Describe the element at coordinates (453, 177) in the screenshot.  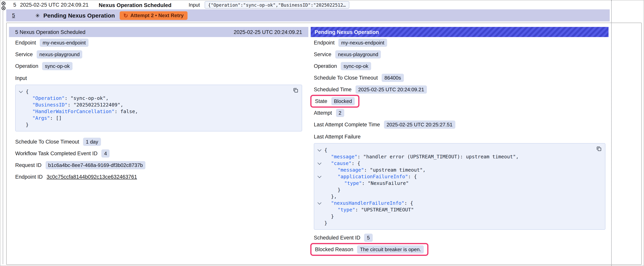
I see `code-line: "applicationFailureInfo": {` at that location.